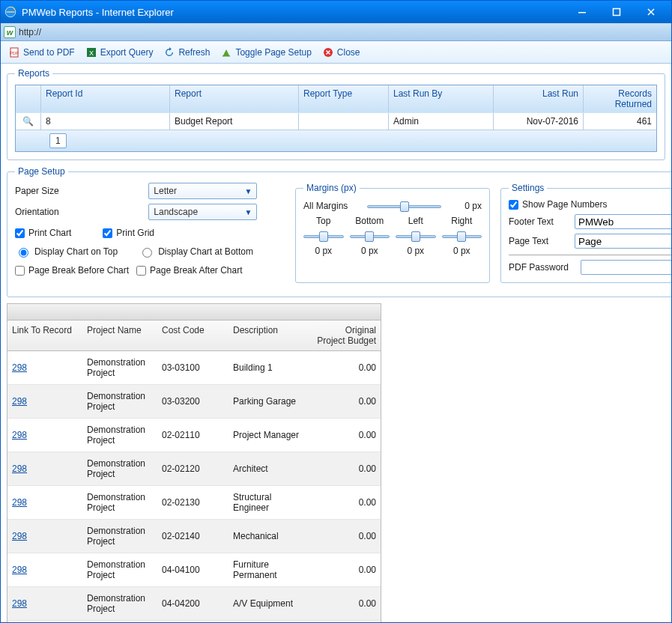 The height and width of the screenshot is (623, 672). I want to click on export-query-button: X Export Query, so click(120, 52).